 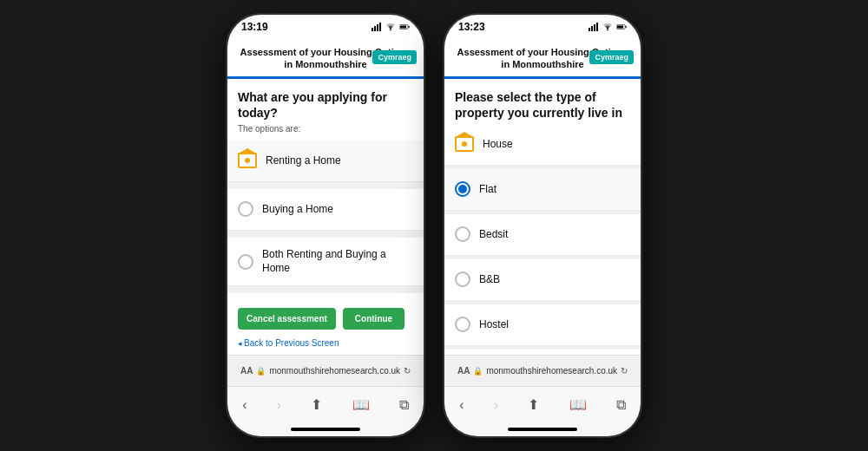 I want to click on option-prison: Prison, so click(x=542, y=352).